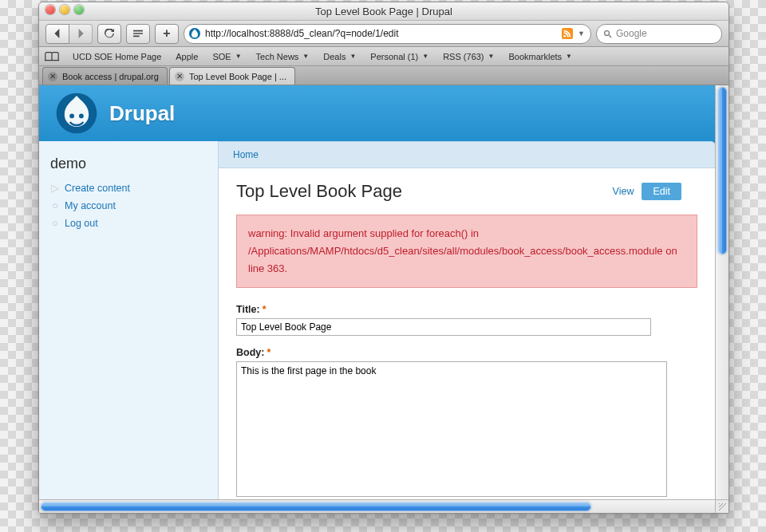 This screenshot has width=766, height=532. Describe the element at coordinates (340, 57) in the screenshot. I see `bookmark-folder: Deals▼` at that location.